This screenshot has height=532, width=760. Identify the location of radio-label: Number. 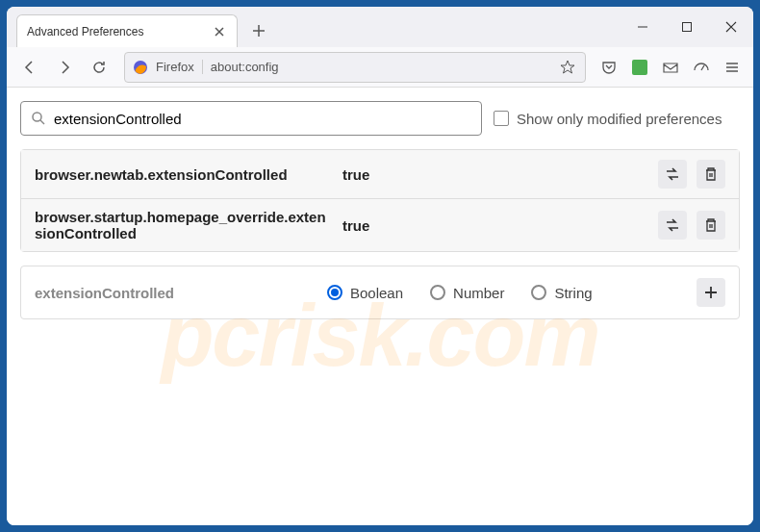
(479, 292).